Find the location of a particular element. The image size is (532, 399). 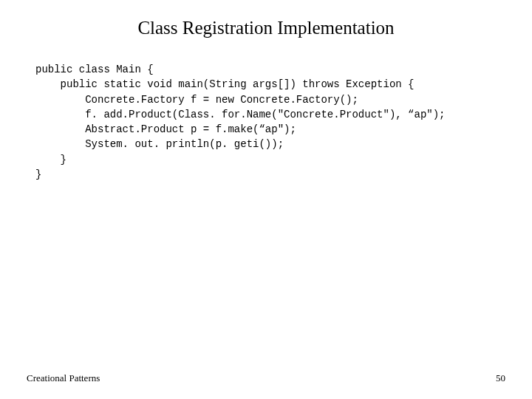

footer-left: Creational Patterns is located at coordinates (64, 378).